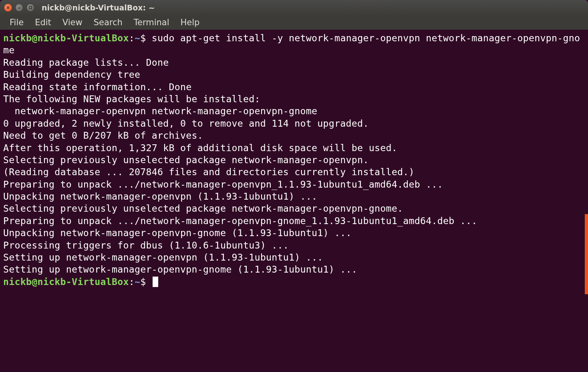  Describe the element at coordinates (43, 22) in the screenshot. I see `menu-edit: Edit` at that location.